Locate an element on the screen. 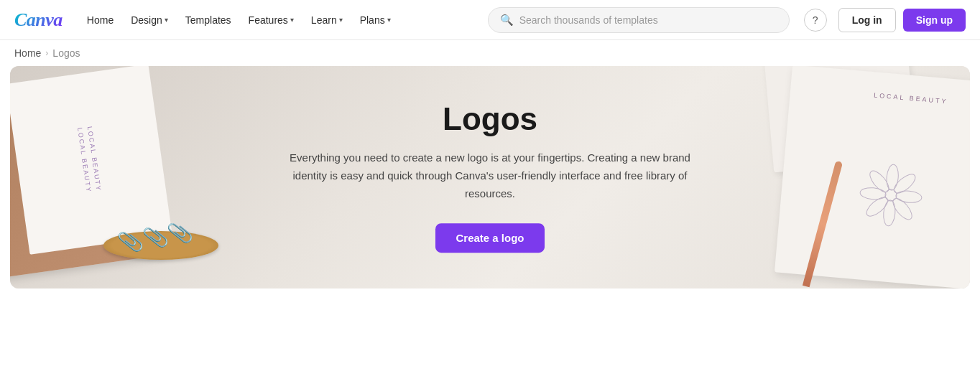 This screenshot has height=366, width=980. nav-home: Home is located at coordinates (101, 20).